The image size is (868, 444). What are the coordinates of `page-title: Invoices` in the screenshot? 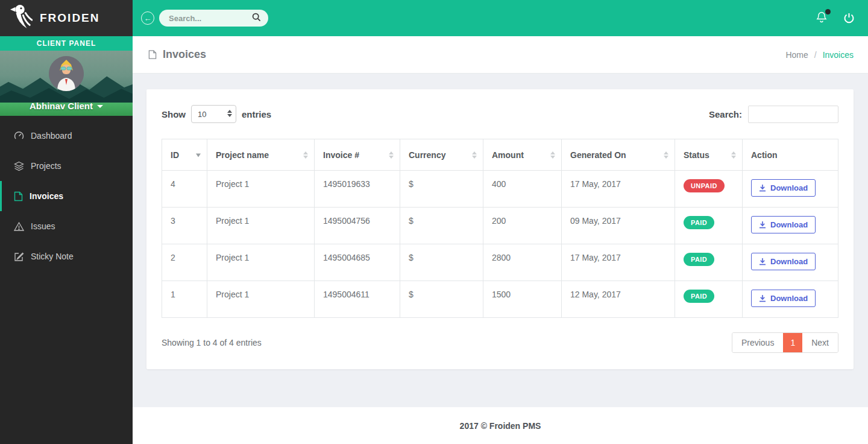 It's located at (177, 54).